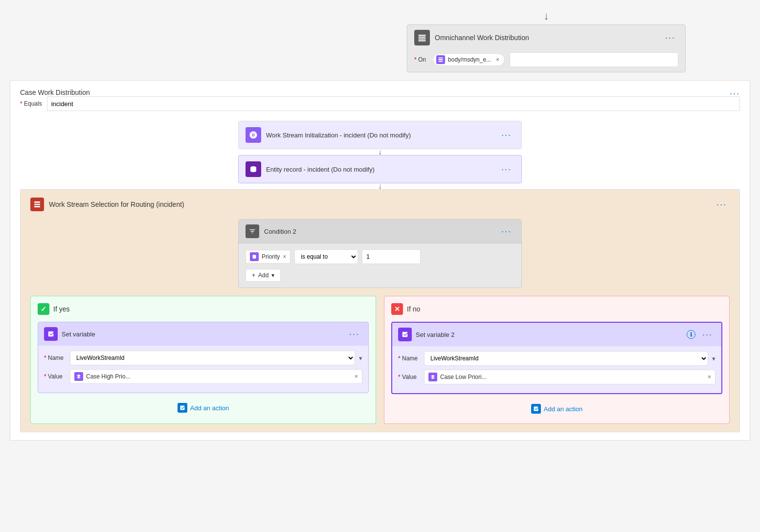 The height and width of the screenshot is (532, 760). What do you see at coordinates (570, 377) in the screenshot?
I see `value2-tag: Case Low Priori... ×` at bounding box center [570, 377].